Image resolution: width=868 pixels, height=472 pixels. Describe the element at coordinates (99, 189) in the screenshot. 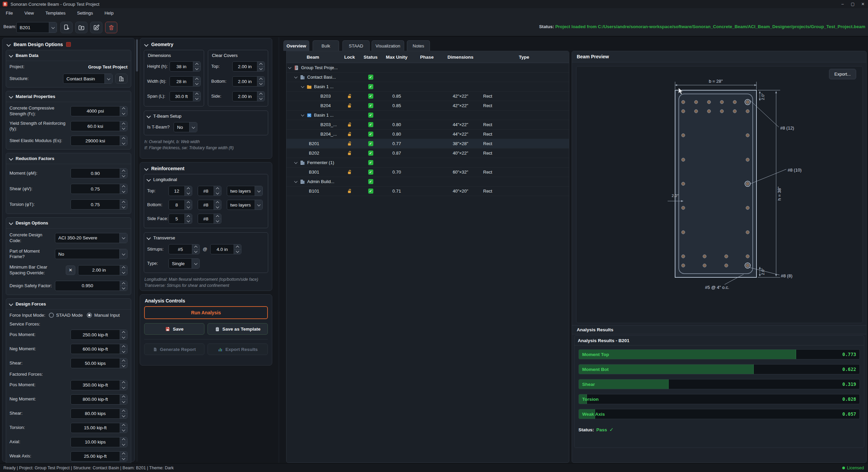

I see `phi-v-field: 0.75` at that location.